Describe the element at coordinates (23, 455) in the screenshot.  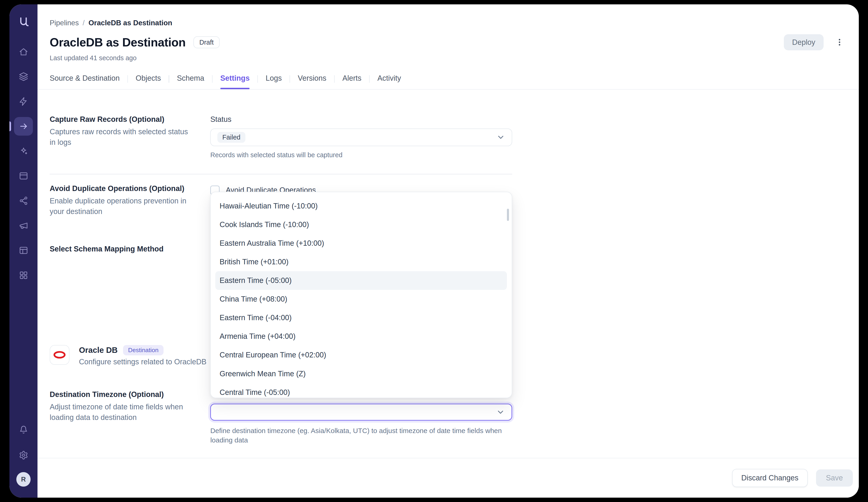
I see `gear-icon` at that location.